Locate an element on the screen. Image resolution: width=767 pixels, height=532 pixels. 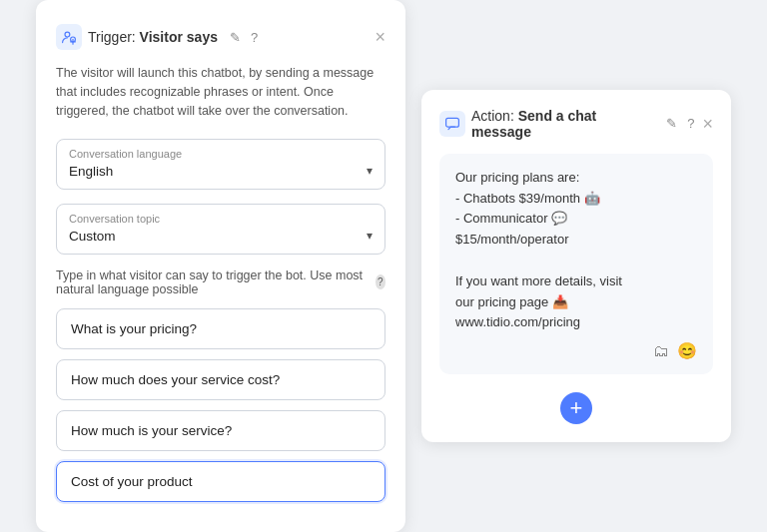
message-content: Our pricing plans are: - Chatbots $39/mo… is located at coordinates (576, 251).